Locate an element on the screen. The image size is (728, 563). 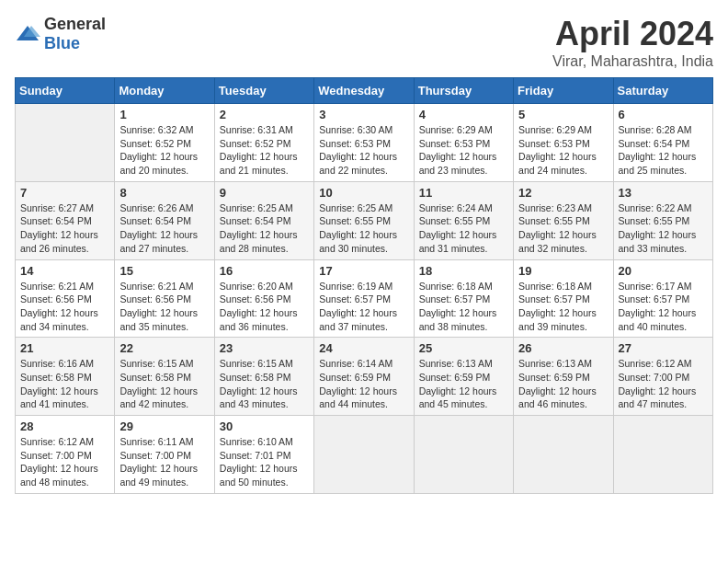
calendar-cell: 22Sunrise: 6:15 AMSunset: 6:58 PMDayligh… is located at coordinates (165, 377).